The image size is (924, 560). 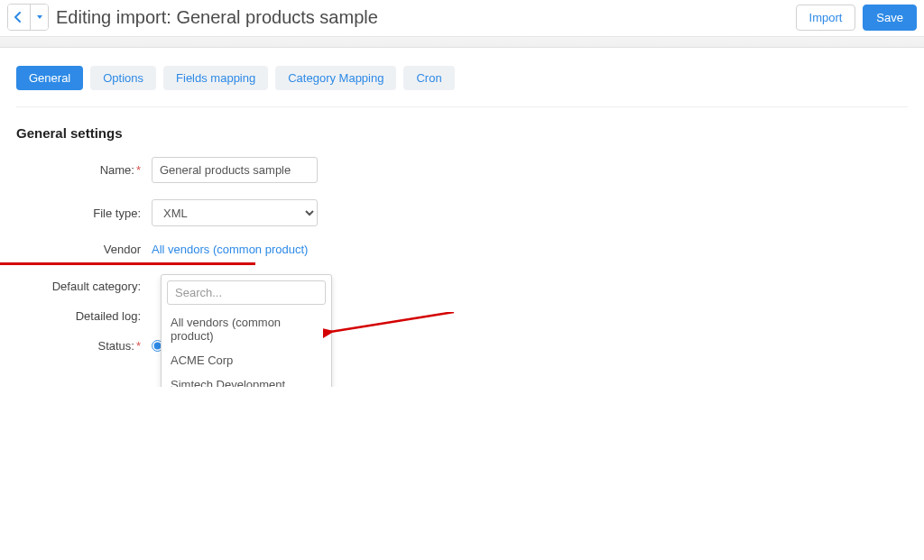 What do you see at coordinates (116, 346) in the screenshot?
I see `status-label-text: Status:` at bounding box center [116, 346].